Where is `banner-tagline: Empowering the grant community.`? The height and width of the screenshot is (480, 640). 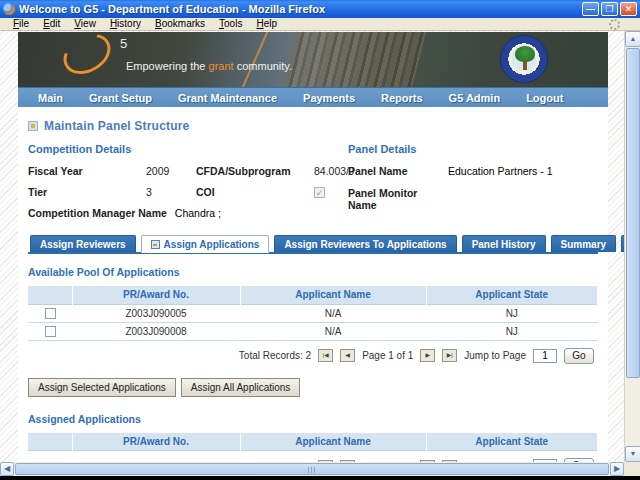
banner-tagline: Empowering the grant community. is located at coordinates (209, 66).